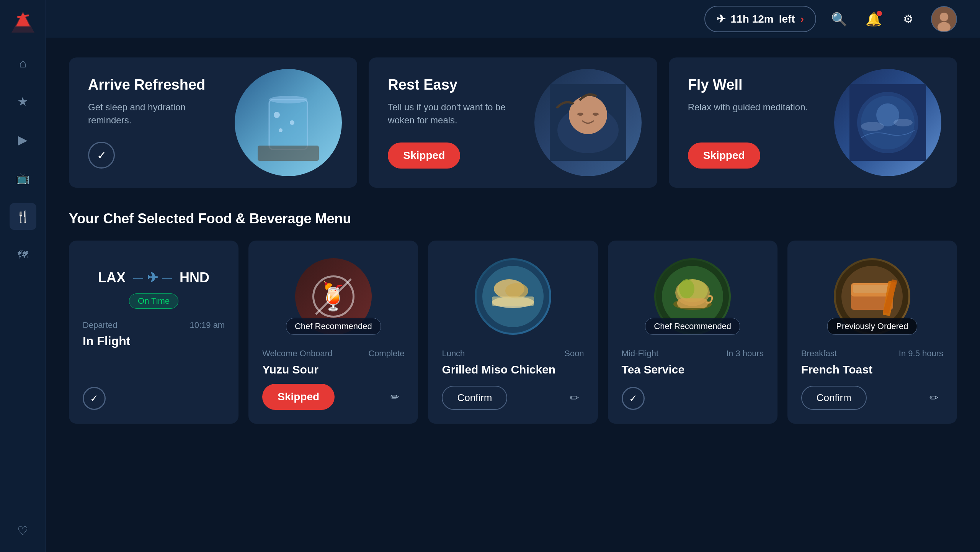 This screenshot has width=980, height=552. Describe the element at coordinates (152, 278) in the screenshot. I see `route-line: ─ ✈ ─` at that location.